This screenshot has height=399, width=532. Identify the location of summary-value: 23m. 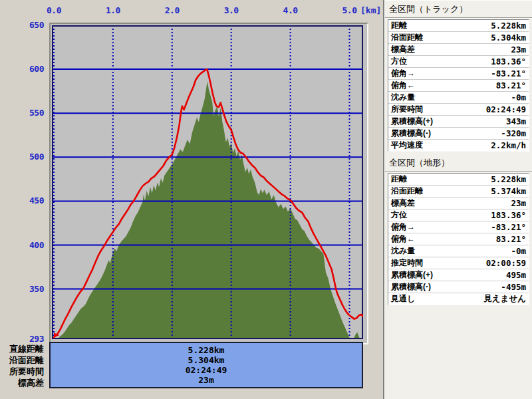
(206, 380).